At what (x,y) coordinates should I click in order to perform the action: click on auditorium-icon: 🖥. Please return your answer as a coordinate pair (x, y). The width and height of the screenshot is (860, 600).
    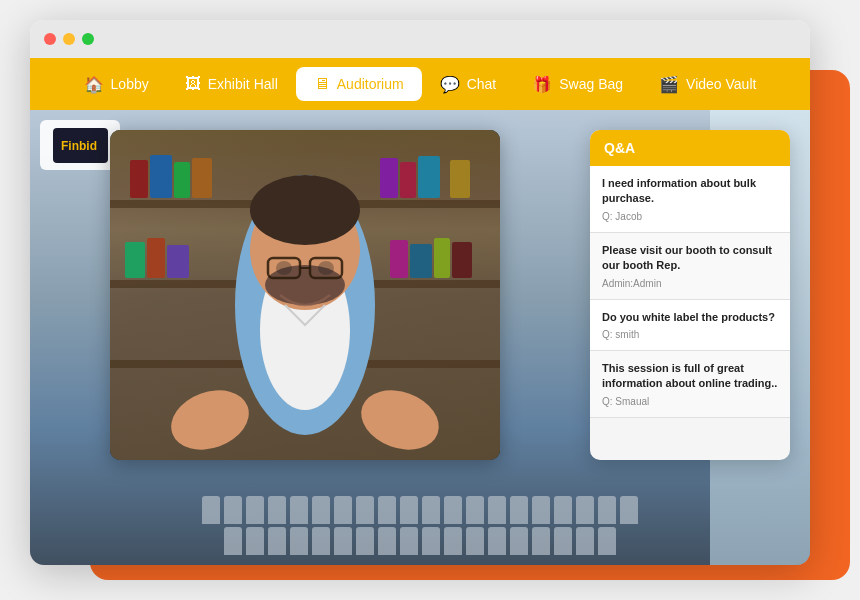
    Looking at the image, I should click on (322, 84).